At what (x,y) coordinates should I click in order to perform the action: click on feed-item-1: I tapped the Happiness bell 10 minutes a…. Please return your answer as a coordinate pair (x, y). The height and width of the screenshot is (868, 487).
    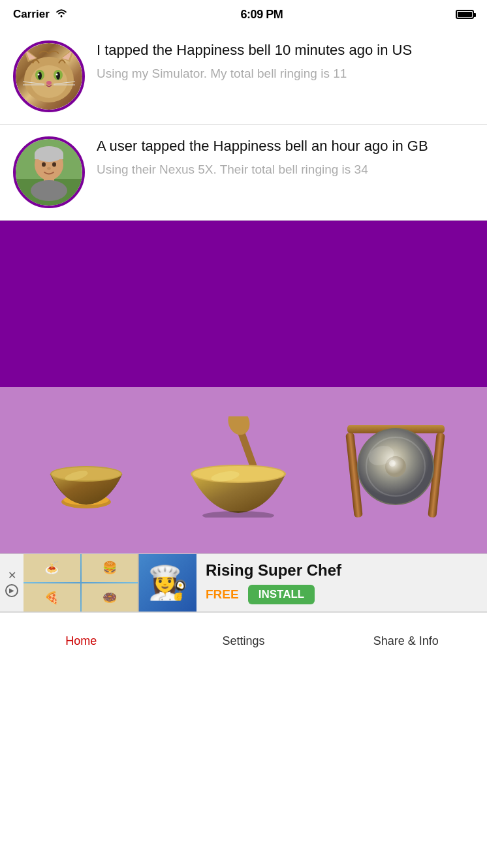
    Looking at the image, I should click on (244, 77).